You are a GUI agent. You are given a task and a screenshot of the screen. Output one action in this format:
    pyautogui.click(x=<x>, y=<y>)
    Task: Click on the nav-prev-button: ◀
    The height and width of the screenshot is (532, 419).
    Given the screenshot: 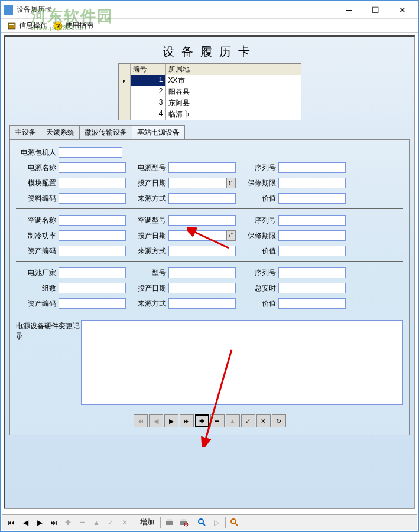 What is the action you would take?
    pyautogui.click(x=156, y=421)
    